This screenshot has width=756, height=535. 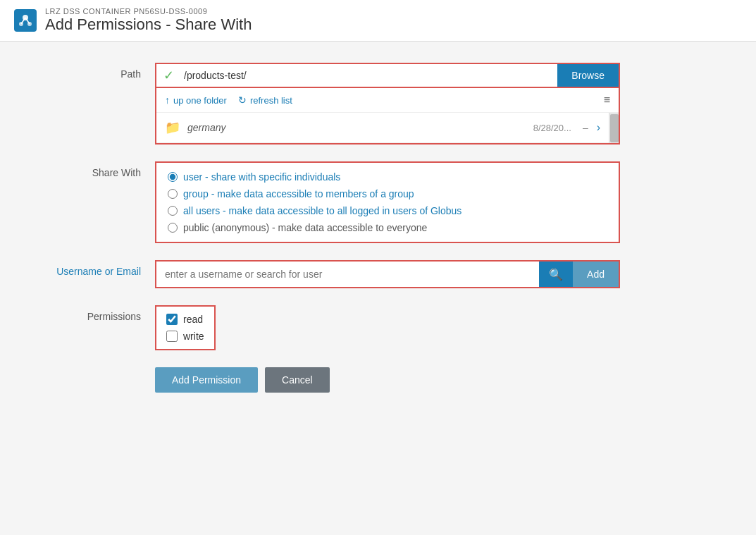 I want to click on file-browser-body: 📁 germany 8/28/20... – ›, so click(x=388, y=128).